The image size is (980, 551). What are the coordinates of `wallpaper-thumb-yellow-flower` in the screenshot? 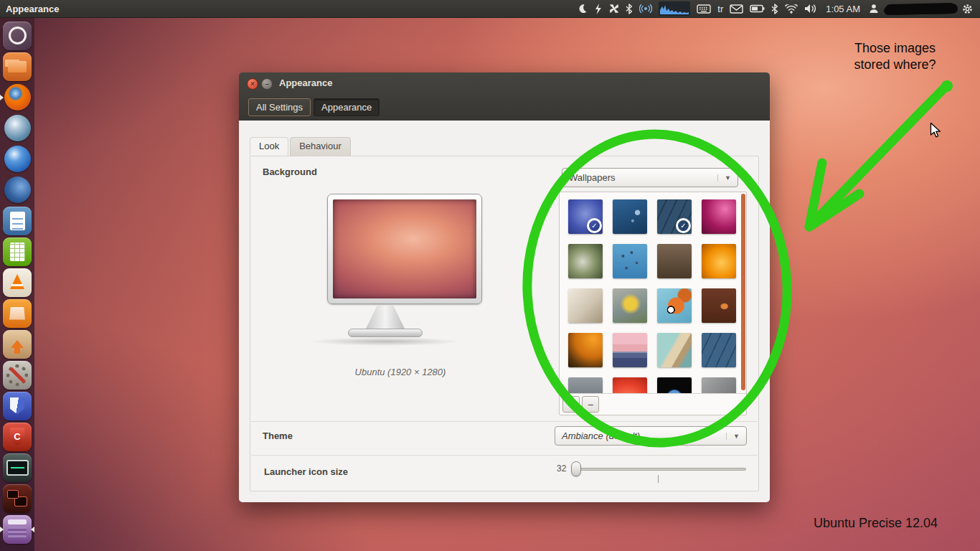 It's located at (630, 306).